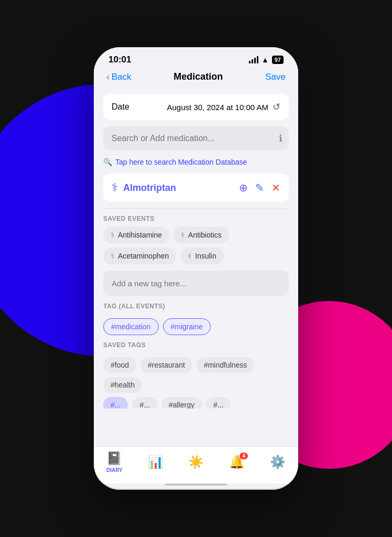 The height and width of the screenshot is (537, 392). Describe the element at coordinates (119, 365) in the screenshot. I see `saved-tag-food: #food` at that location.